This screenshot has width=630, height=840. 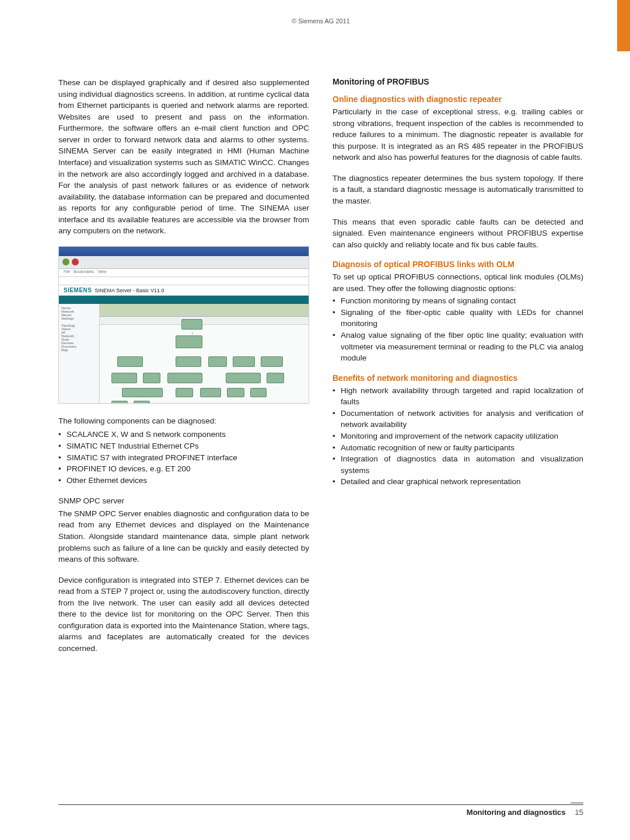 I want to click on snmp-p2: Device configuration is integrated into …, so click(x=184, y=615).